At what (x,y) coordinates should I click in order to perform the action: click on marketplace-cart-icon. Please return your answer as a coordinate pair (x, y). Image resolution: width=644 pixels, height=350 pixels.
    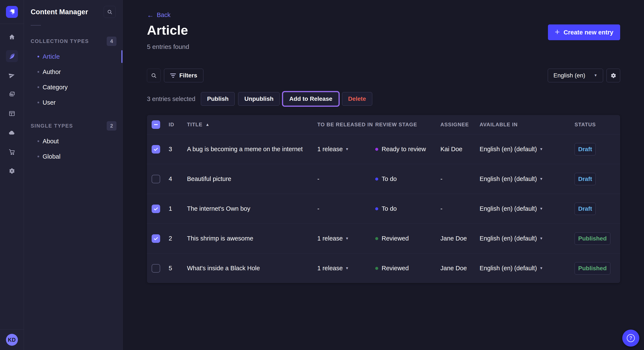
    Looking at the image, I should click on (12, 152).